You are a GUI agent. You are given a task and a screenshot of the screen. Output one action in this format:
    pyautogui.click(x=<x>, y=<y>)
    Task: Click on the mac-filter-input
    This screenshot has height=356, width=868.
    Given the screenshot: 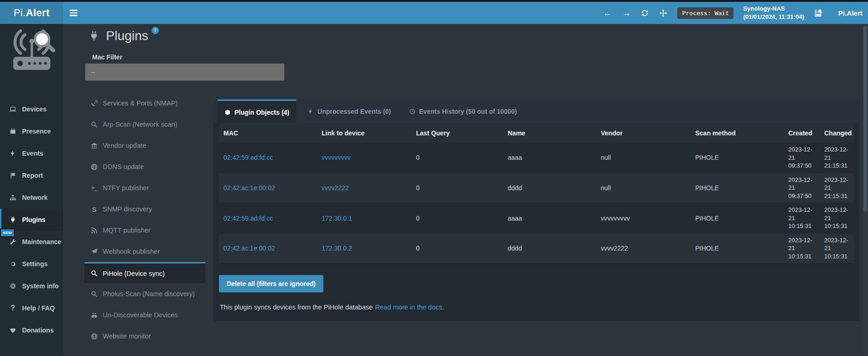 What is the action you would take?
    pyautogui.click(x=185, y=72)
    